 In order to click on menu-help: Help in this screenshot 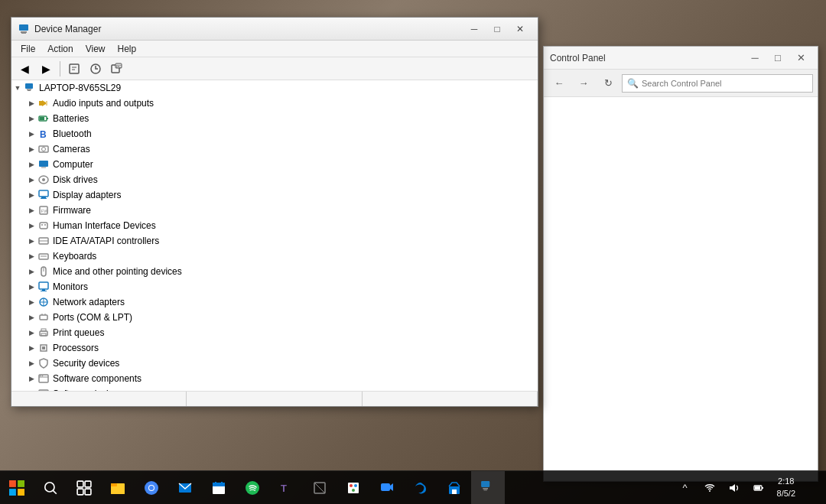, I will do `click(127, 49)`.